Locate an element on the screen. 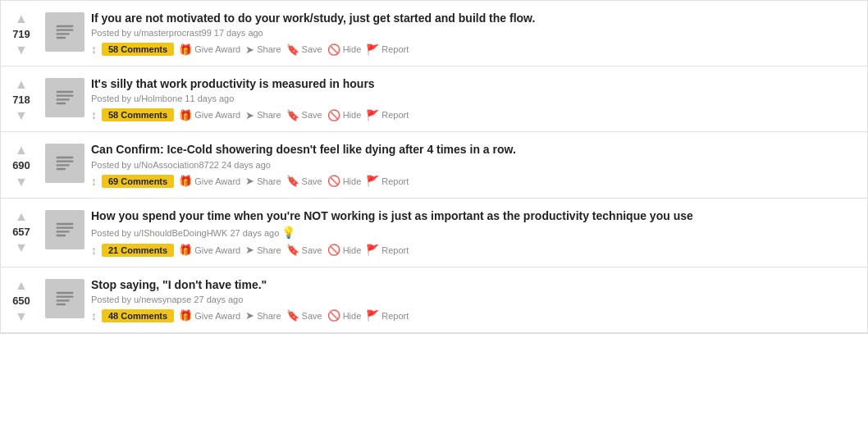 The height and width of the screenshot is (425, 868). post-title: If you are not motivated to do your work… is located at coordinates (476, 18).